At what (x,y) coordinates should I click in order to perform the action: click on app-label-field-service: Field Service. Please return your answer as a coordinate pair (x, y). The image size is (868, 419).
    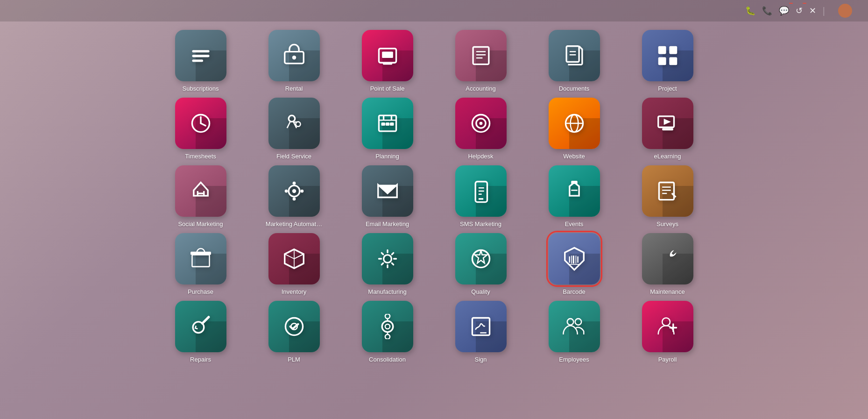
    Looking at the image, I should click on (294, 157).